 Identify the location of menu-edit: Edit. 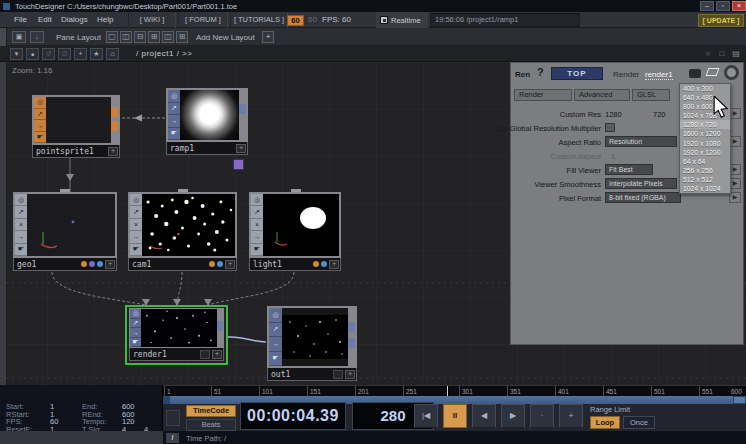
(45, 20).